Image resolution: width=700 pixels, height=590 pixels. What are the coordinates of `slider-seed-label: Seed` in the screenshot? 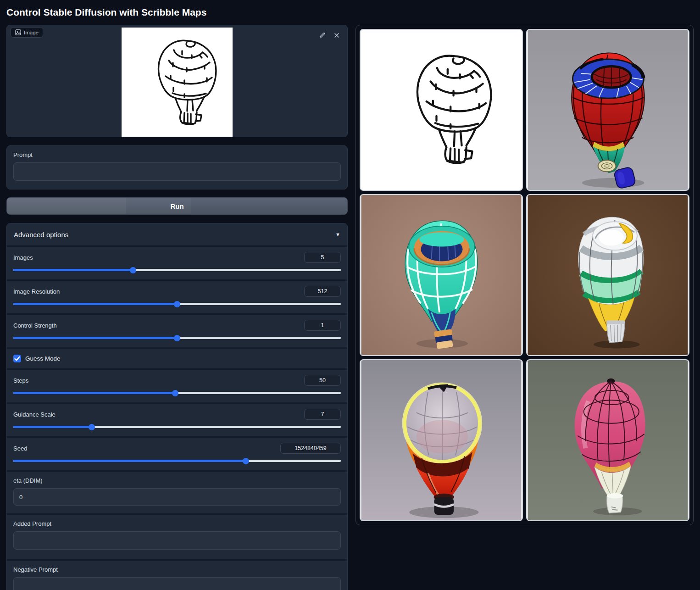 It's located at (20, 449).